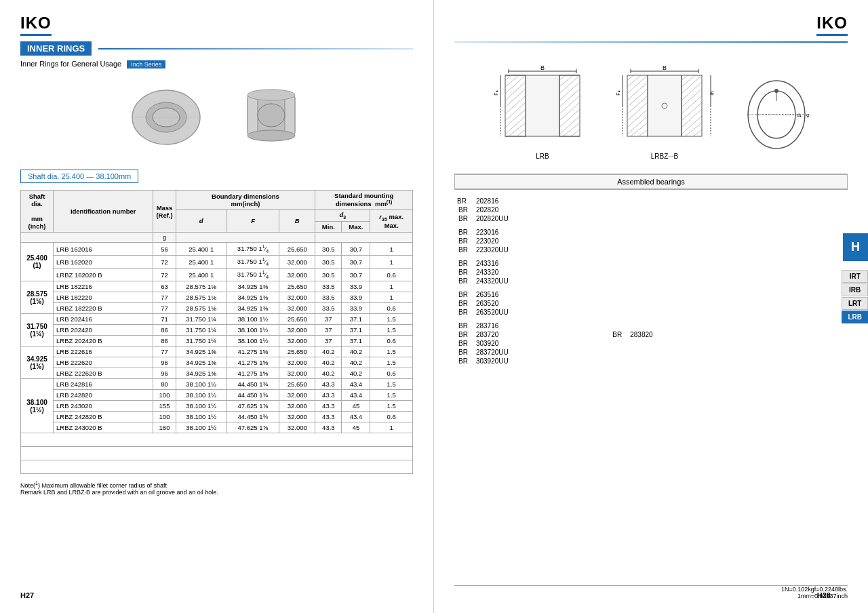 Image resolution: width=868 pixels, height=613 pixels. Describe the element at coordinates (592, 343) in the screenshot. I see `assembled-row: BR 303920` at that location.